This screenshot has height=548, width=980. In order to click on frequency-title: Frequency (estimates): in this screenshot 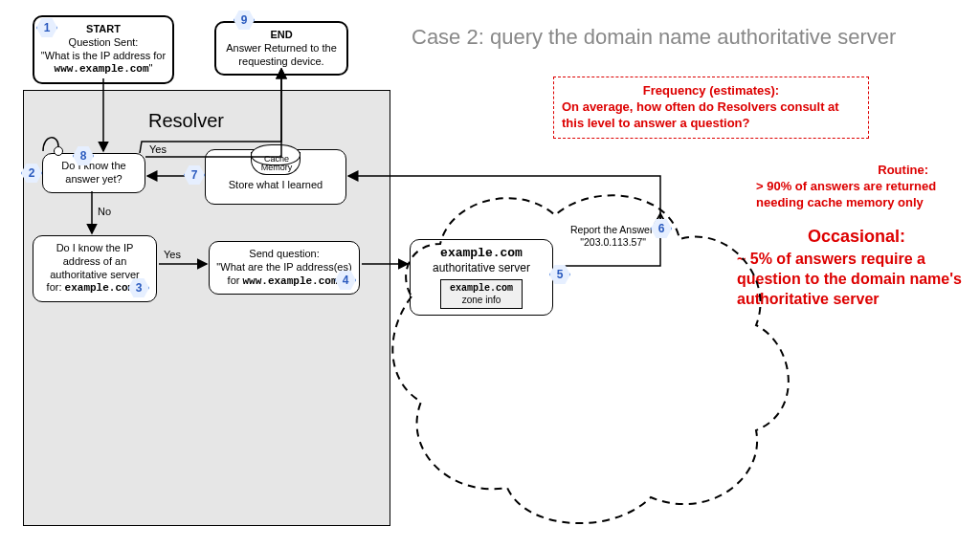, I will do `click(711, 92)`.